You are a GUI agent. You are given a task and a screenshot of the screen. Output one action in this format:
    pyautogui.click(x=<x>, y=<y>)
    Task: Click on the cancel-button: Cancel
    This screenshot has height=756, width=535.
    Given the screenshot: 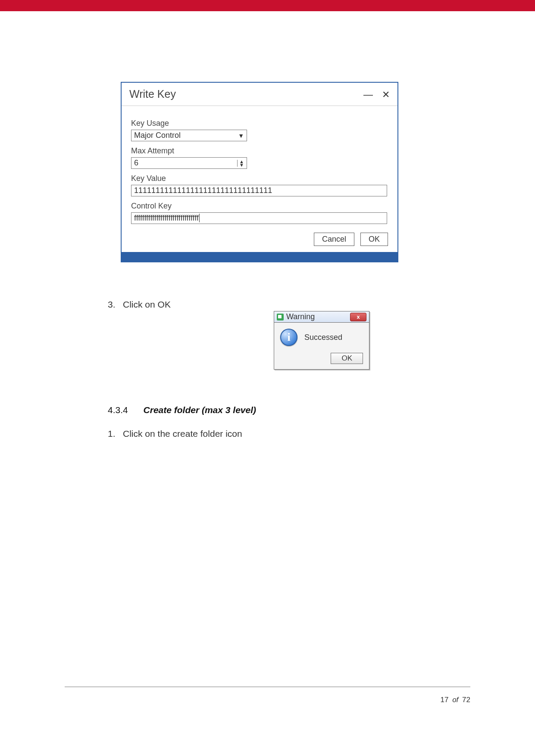 What is the action you would take?
    pyautogui.click(x=334, y=240)
    